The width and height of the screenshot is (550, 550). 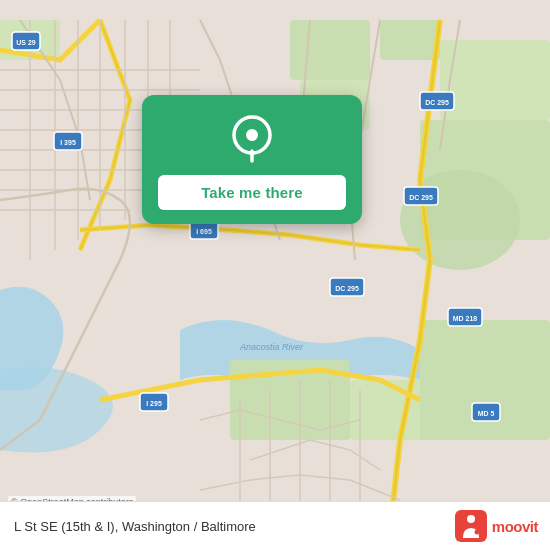 What do you see at coordinates (272, 347) in the screenshot?
I see `svg-text: Anacostia River` at bounding box center [272, 347].